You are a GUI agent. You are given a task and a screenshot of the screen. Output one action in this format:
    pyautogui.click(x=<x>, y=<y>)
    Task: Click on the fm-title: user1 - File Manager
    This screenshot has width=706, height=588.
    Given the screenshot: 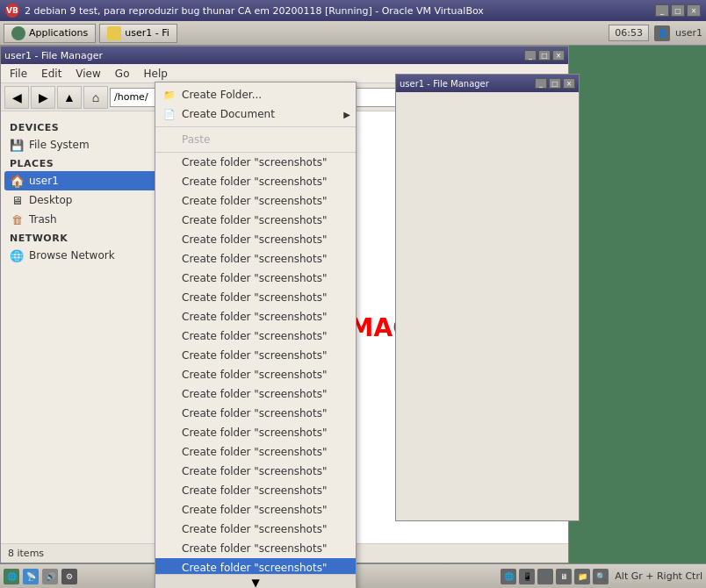 What is the action you would take?
    pyautogui.click(x=54, y=56)
    